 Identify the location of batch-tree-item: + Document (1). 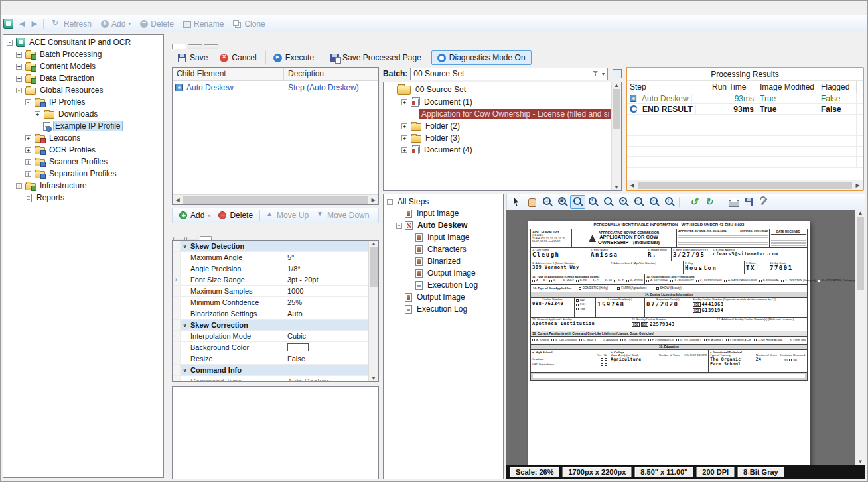
(502, 102).